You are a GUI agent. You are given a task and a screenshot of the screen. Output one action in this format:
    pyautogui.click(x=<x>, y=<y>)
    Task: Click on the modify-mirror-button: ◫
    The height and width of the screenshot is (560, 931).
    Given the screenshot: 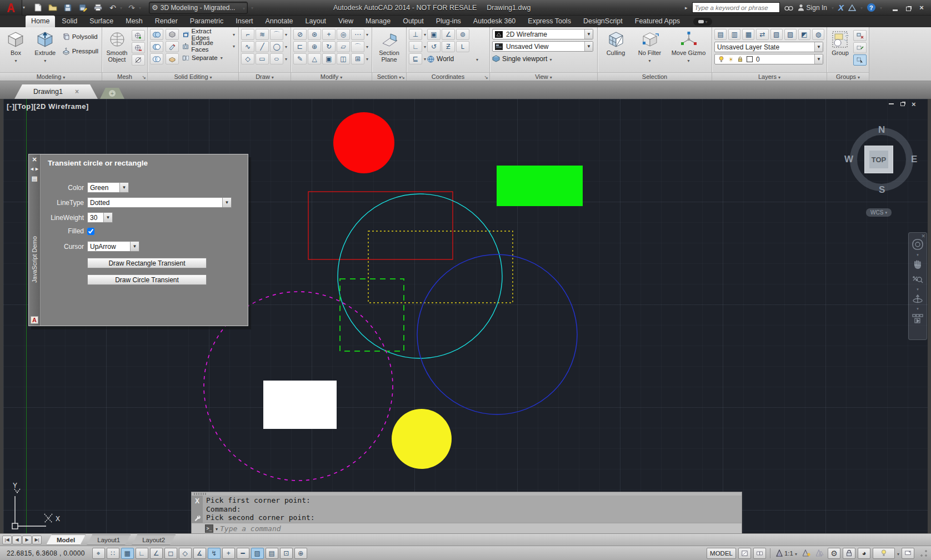 What is the action you would take?
    pyautogui.click(x=343, y=59)
    